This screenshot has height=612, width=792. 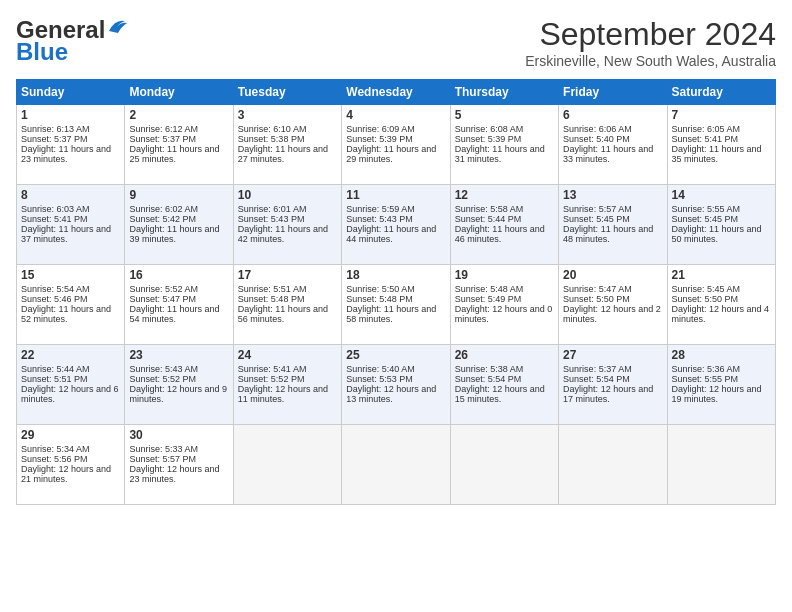 I want to click on calendar-cell: 30 Sunrise: 5:33 AM Sunset: 5:57 PM Dayl…, so click(x=179, y=465).